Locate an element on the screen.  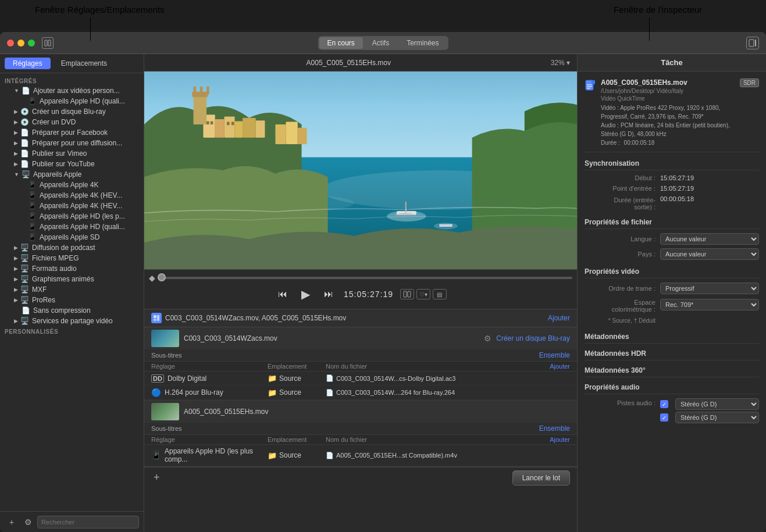
scrubber-track is located at coordinates (365, 278).